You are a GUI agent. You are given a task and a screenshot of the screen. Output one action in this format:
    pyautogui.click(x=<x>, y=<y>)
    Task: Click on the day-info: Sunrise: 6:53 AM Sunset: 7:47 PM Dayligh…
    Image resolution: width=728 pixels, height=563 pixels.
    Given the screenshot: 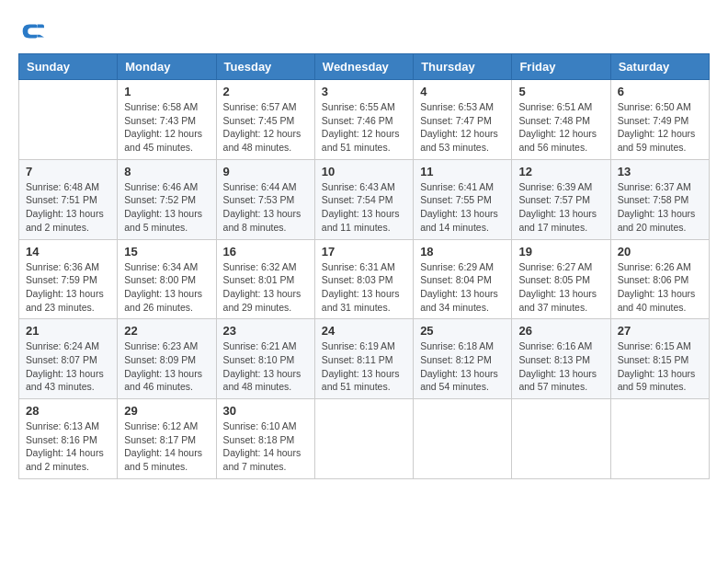 What is the action you would take?
    pyautogui.click(x=462, y=127)
    